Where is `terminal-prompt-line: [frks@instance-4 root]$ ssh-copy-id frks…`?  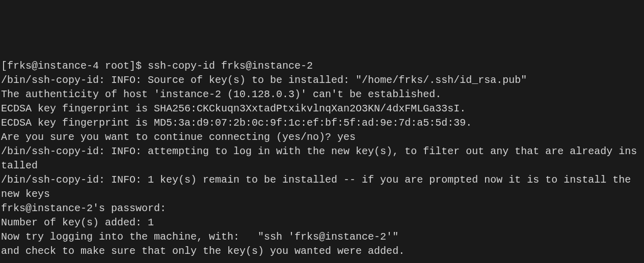
terminal-prompt-line: [frks@instance-4 root]$ ssh-copy-id frks… is located at coordinates (322, 66).